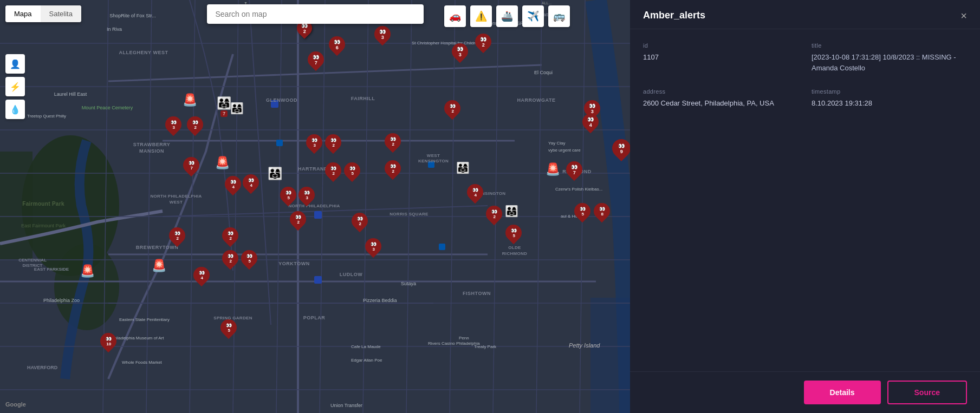  I want to click on svg-text: HAVERFORD, so click(42, 368).